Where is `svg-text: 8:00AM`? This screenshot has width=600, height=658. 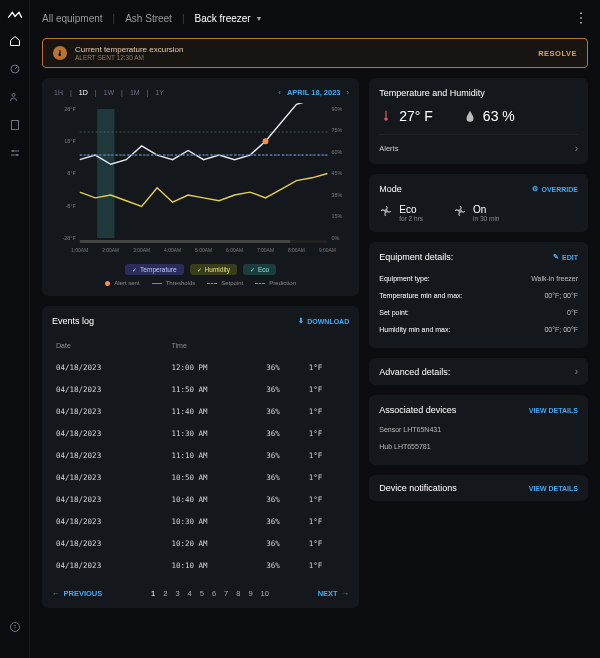 svg-text: 8:00AM is located at coordinates (296, 250).